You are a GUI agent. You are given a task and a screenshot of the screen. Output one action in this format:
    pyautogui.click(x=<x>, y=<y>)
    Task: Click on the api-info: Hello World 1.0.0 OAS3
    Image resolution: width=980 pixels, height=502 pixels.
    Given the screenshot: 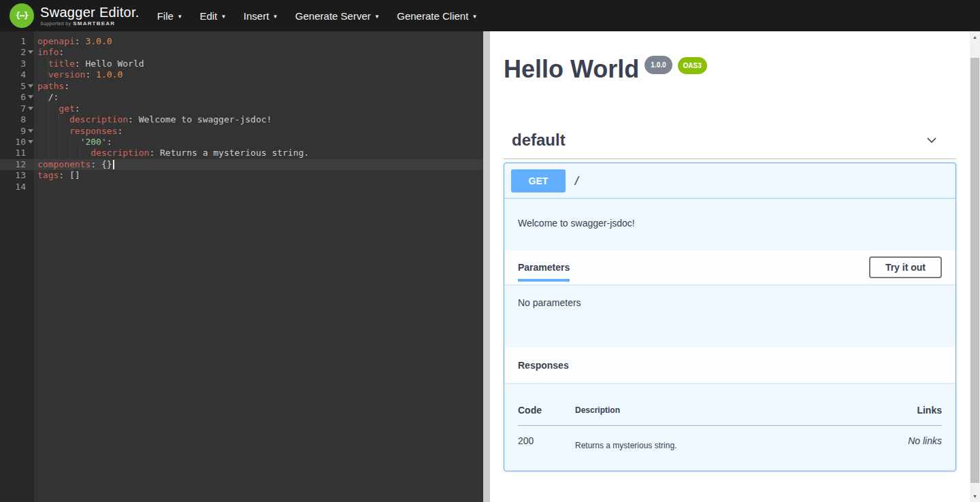 What is the action you would take?
    pyautogui.click(x=730, y=69)
    